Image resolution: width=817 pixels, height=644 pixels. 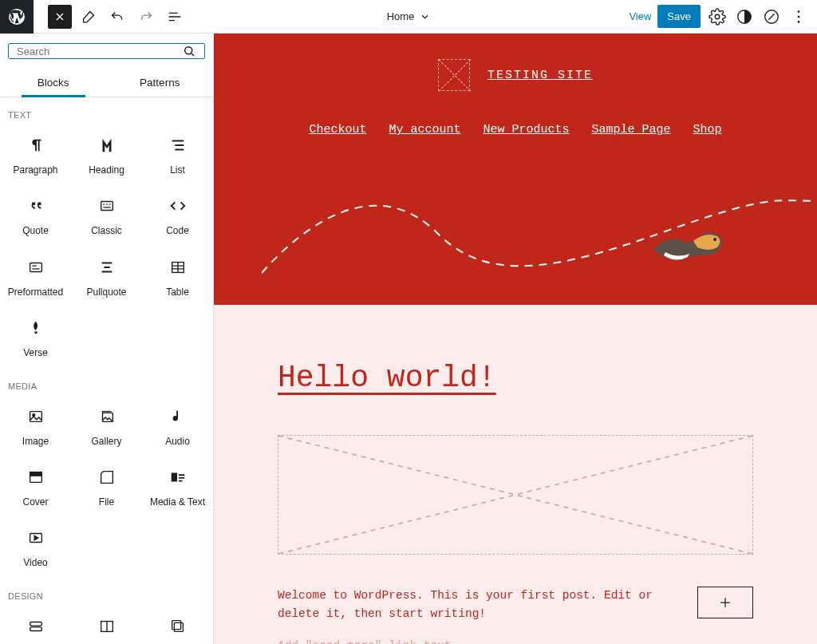 I want to click on block-gallery: Gallery, so click(x=107, y=426).